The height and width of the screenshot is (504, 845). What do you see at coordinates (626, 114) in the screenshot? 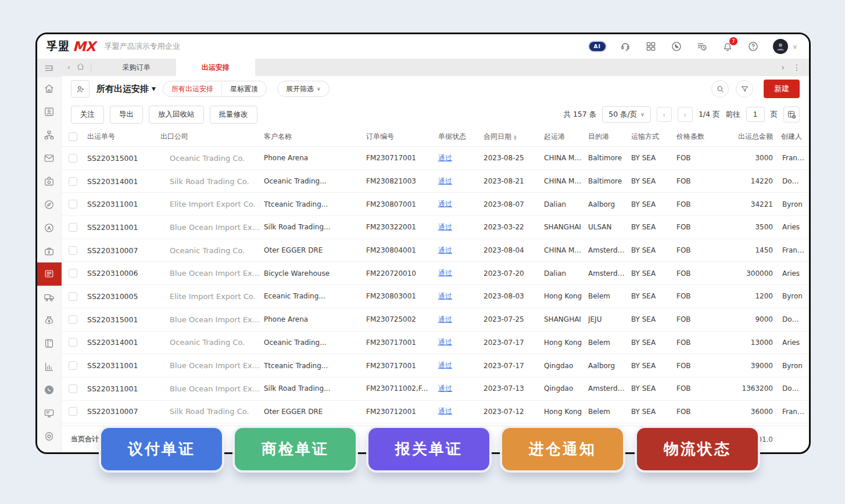
I see `page-size-select: 50 条/页 ∨` at bounding box center [626, 114].